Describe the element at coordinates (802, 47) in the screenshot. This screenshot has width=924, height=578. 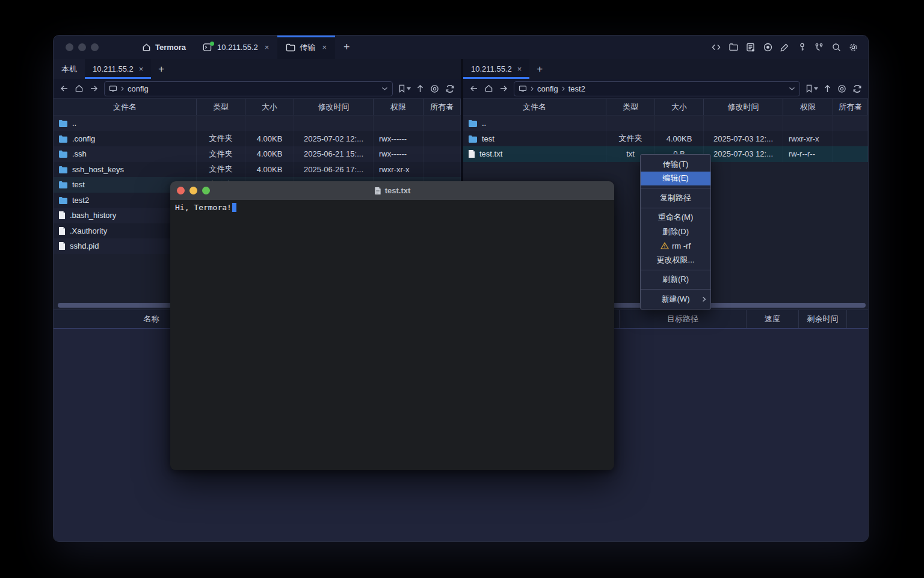
I see `key-icon` at that location.